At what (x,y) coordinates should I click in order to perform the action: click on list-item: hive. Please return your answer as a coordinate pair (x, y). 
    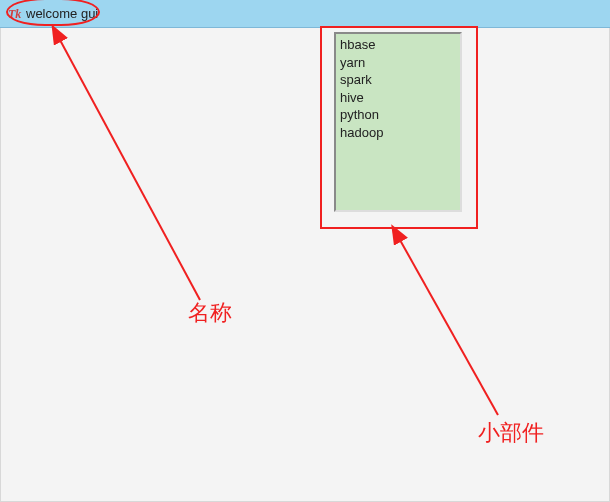
    Looking at the image, I should click on (398, 98).